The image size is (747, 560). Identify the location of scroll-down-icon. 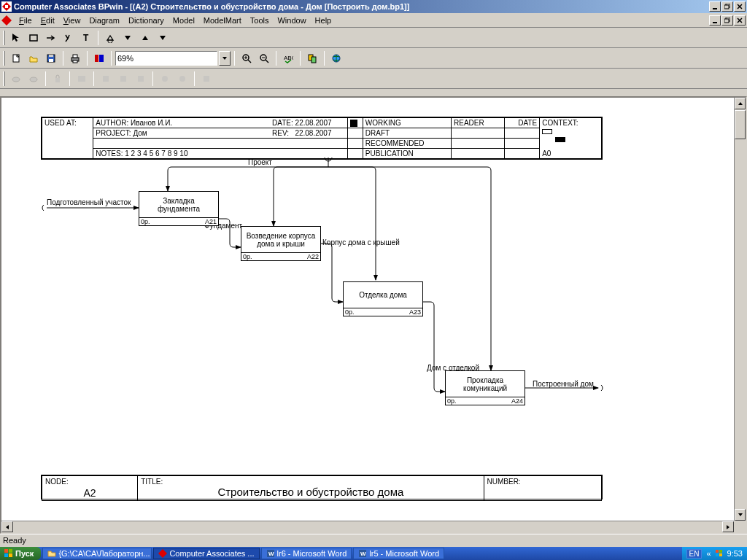
(740, 515).